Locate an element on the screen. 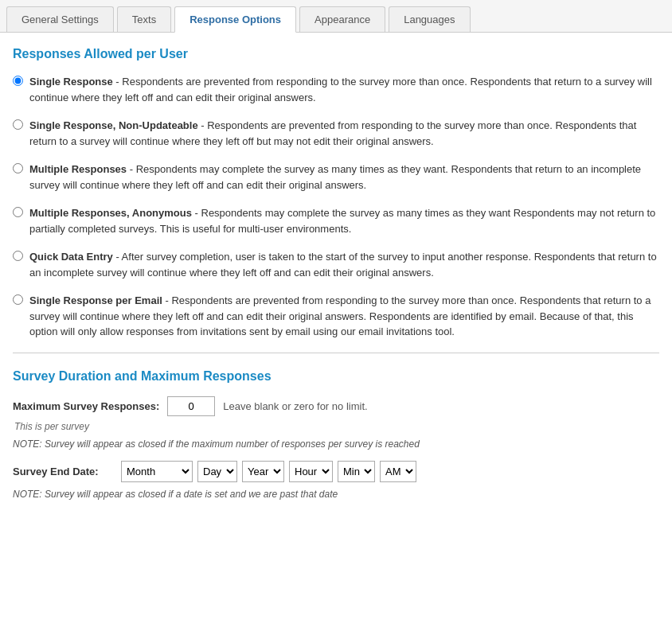 Image resolution: width=672 pixels, height=643 pixels. max-responses-hint: Leave blank or zero for no limit. is located at coordinates (295, 406).